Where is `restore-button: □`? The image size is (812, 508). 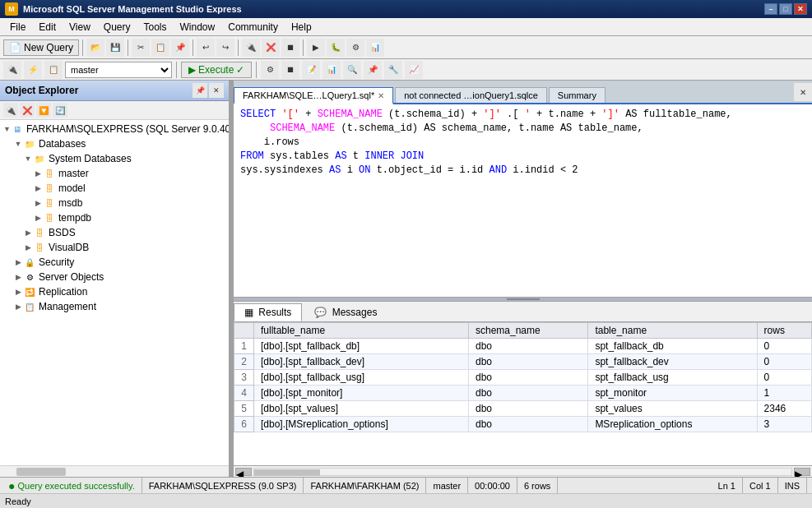 restore-button: □ is located at coordinates (786, 9).